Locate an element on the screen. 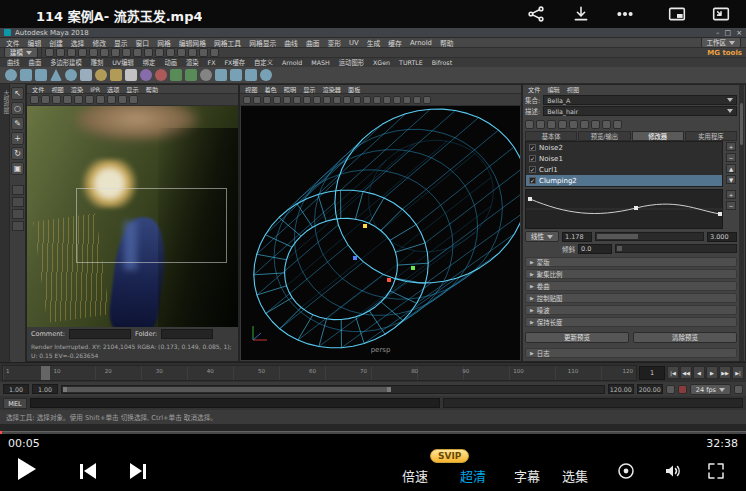 Image resolution: width=746 pixels, height=491 pixels. poly-sphere is located at coordinates (11, 75).